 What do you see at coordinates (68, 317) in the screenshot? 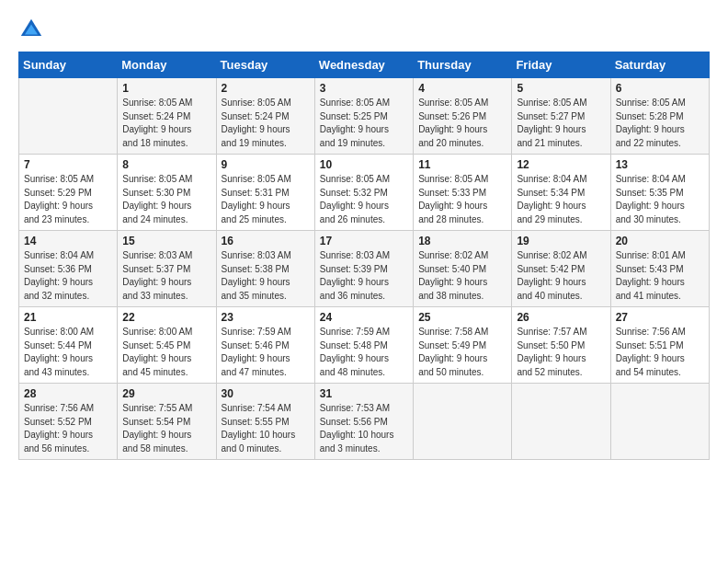
I see `day-number: 21` at bounding box center [68, 317].